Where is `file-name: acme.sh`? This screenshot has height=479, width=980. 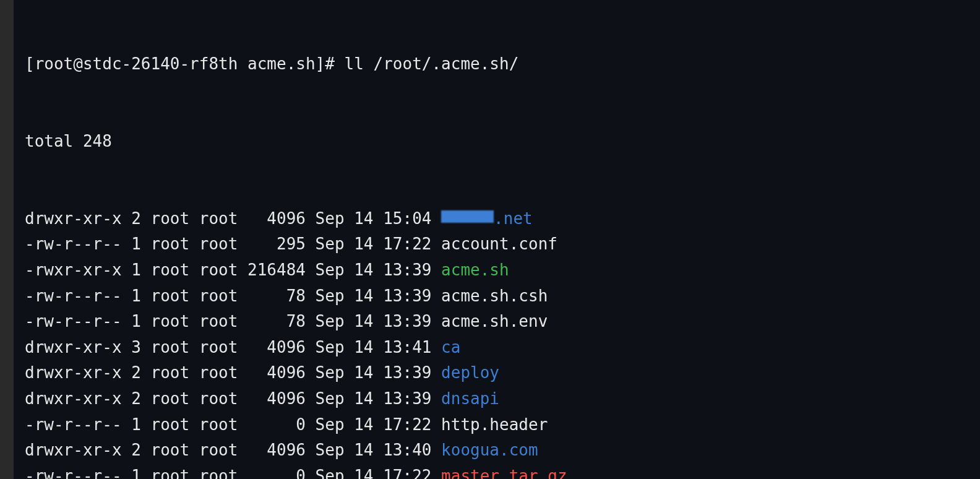 file-name: acme.sh is located at coordinates (475, 270).